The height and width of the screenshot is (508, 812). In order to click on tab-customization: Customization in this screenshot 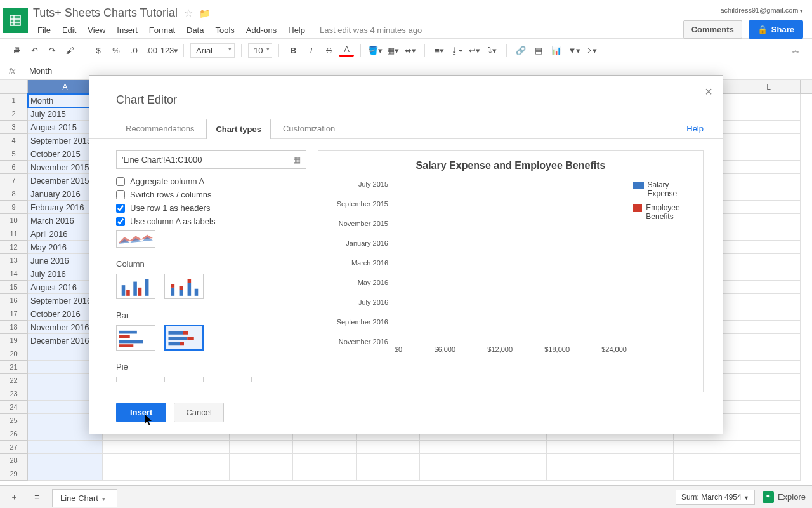, I will do `click(309, 128)`.